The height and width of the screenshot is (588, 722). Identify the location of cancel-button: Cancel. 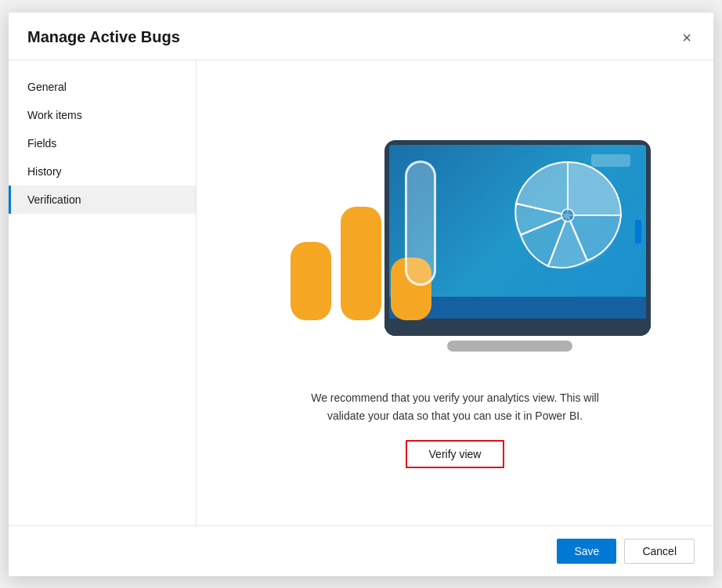
(659, 551).